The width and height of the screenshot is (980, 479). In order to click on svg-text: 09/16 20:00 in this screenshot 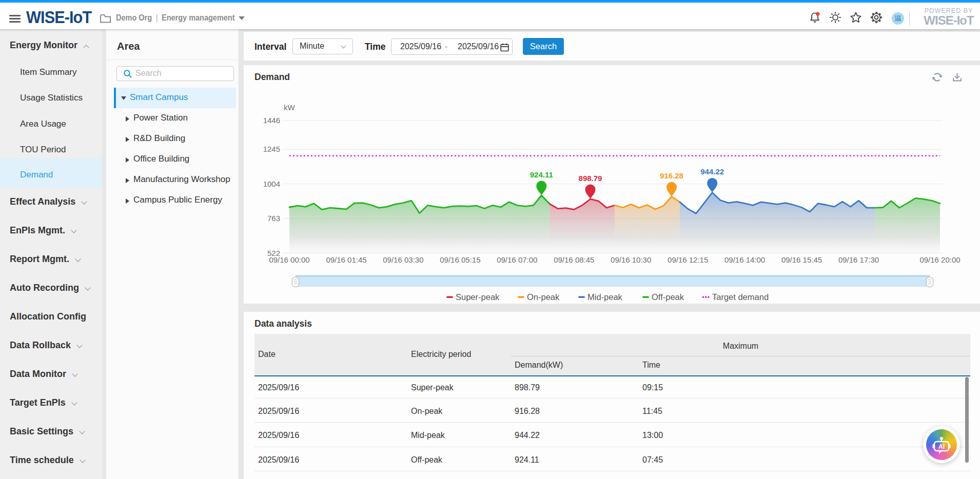, I will do `click(940, 260)`.